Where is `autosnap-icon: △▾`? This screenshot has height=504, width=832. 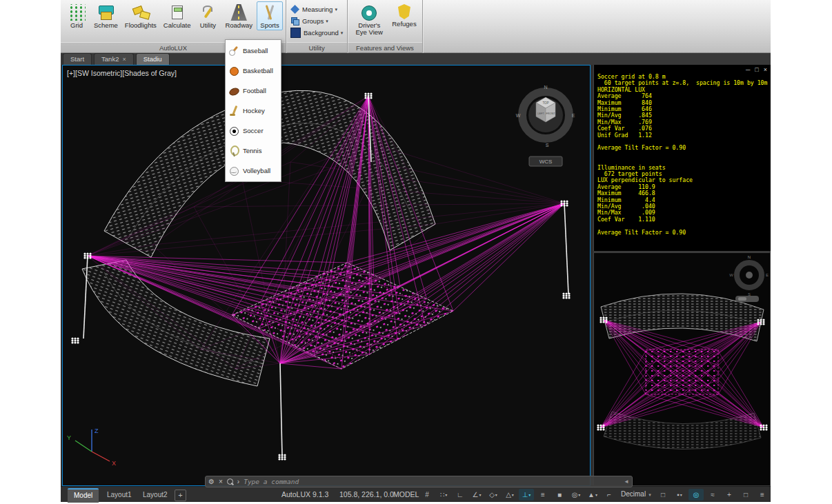 autosnap-icon: △▾ is located at coordinates (510, 495).